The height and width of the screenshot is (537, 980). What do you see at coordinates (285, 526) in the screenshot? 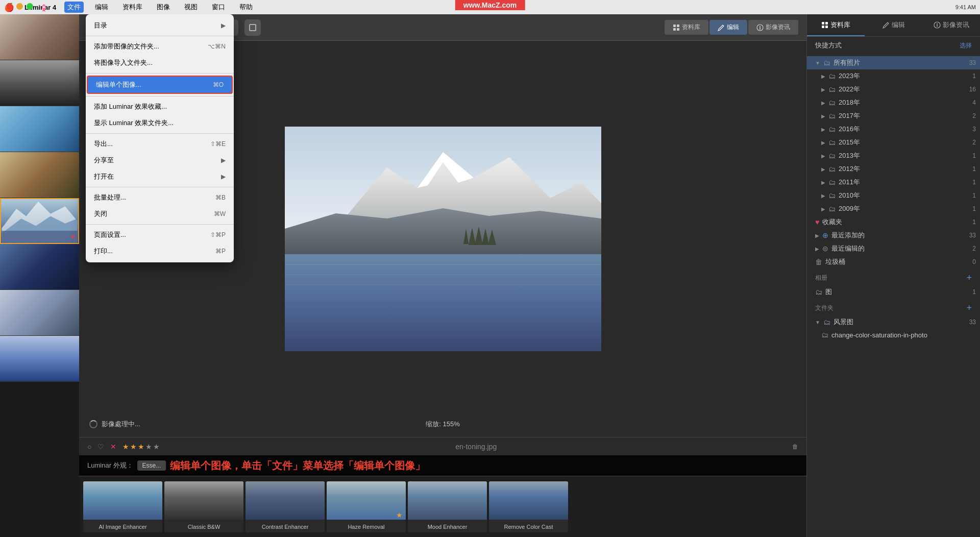
I see `film-label-contrast: Contrast Enhancer` at bounding box center [285, 526].